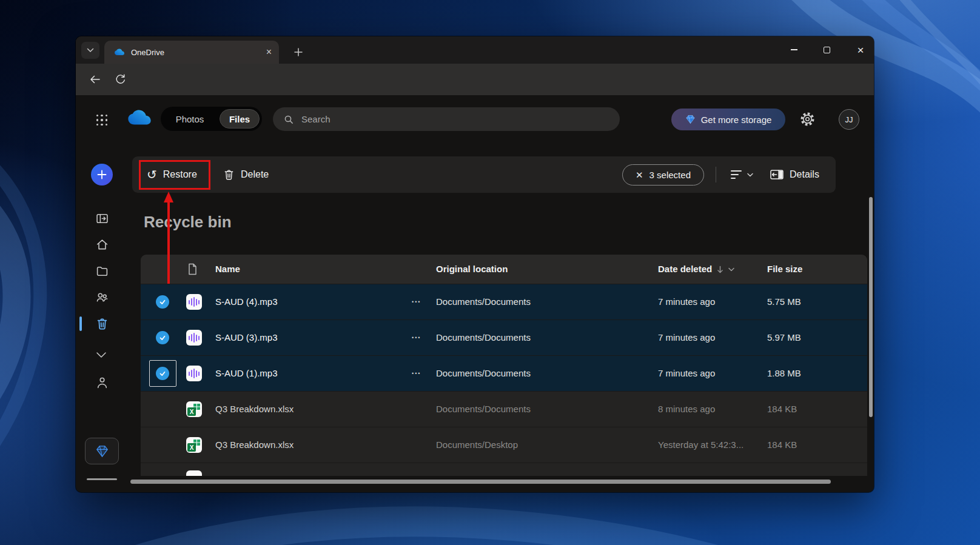  Describe the element at coordinates (477, 445) in the screenshot. I see `file-location: Documents/Desktop` at that location.